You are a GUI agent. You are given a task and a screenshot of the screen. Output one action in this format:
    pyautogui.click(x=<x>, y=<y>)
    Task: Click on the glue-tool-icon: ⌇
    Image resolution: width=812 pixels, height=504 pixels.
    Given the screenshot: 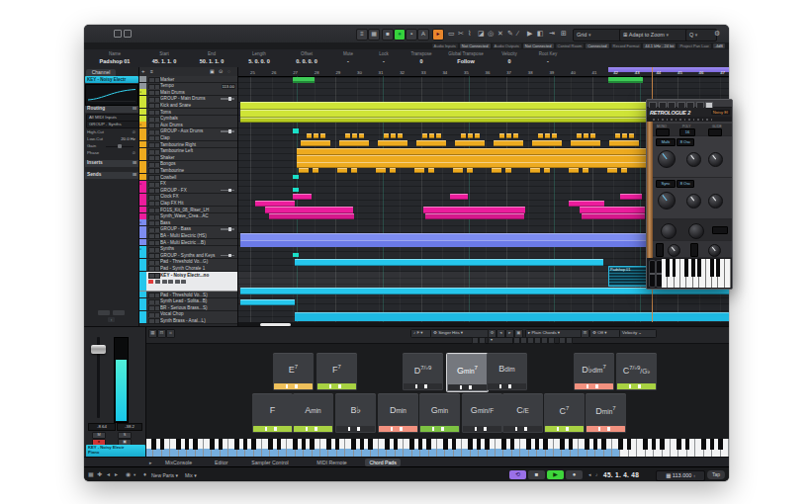 What is the action you would take?
    pyautogui.click(x=469, y=34)
    